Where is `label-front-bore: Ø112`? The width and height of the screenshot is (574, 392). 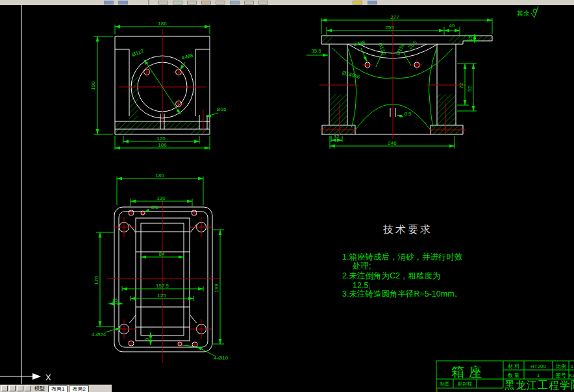
label-front-bore: Ø112 is located at coordinates (138, 53).